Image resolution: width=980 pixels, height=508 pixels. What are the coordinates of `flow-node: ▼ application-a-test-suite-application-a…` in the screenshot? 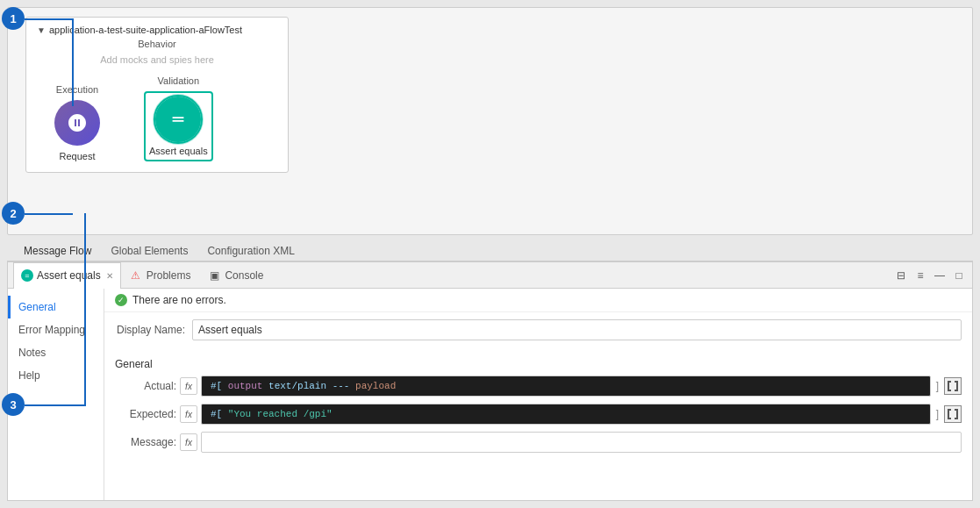 It's located at (157, 95).